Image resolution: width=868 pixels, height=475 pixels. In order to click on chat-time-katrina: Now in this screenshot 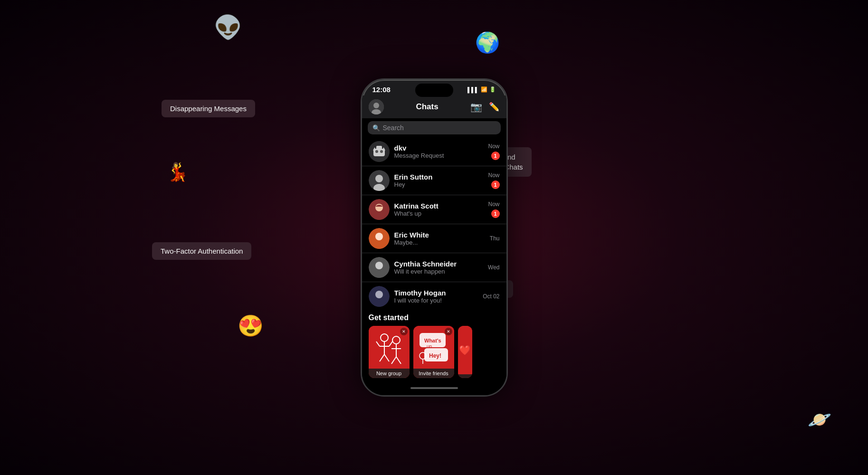, I will do `click(494, 204)`.